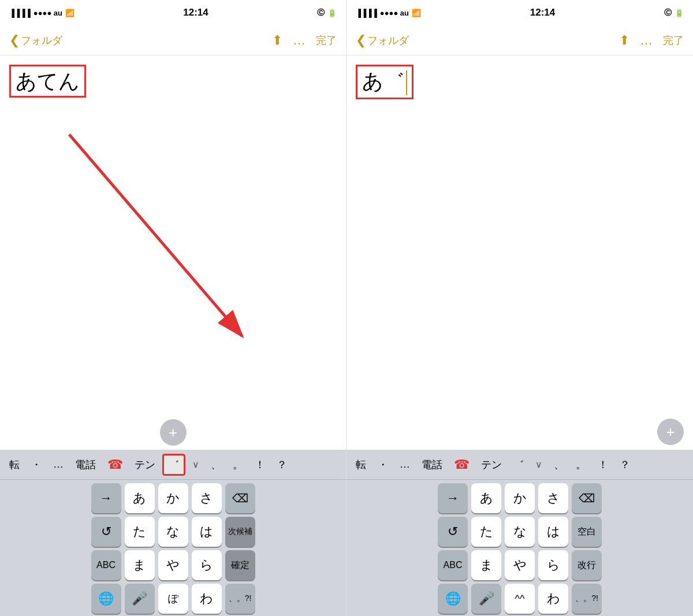 Image resolution: width=693 pixels, height=616 pixels. What do you see at coordinates (207, 599) in the screenshot?
I see `left-key-wa: わ` at bounding box center [207, 599].